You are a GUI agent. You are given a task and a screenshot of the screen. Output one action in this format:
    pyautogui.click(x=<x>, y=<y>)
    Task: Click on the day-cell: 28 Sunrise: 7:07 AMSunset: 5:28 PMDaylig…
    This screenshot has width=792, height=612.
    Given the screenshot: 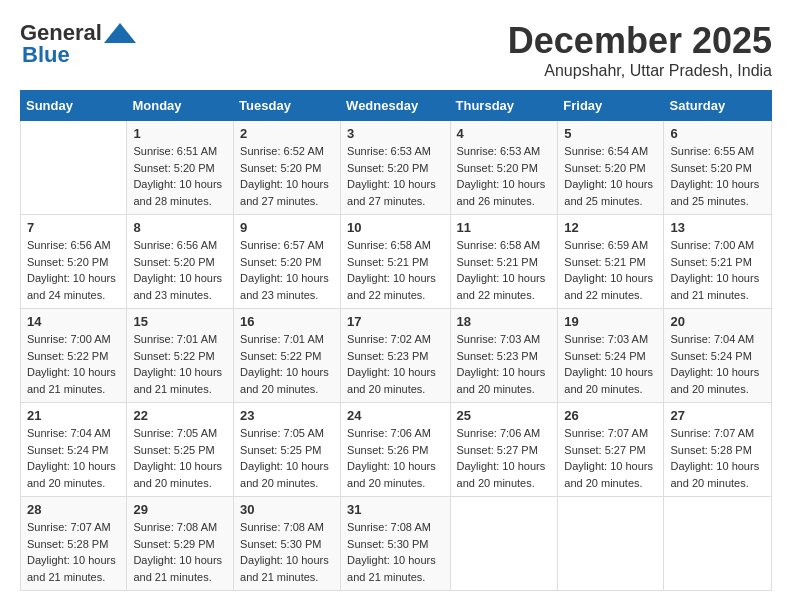 What is the action you would take?
    pyautogui.click(x=74, y=544)
    